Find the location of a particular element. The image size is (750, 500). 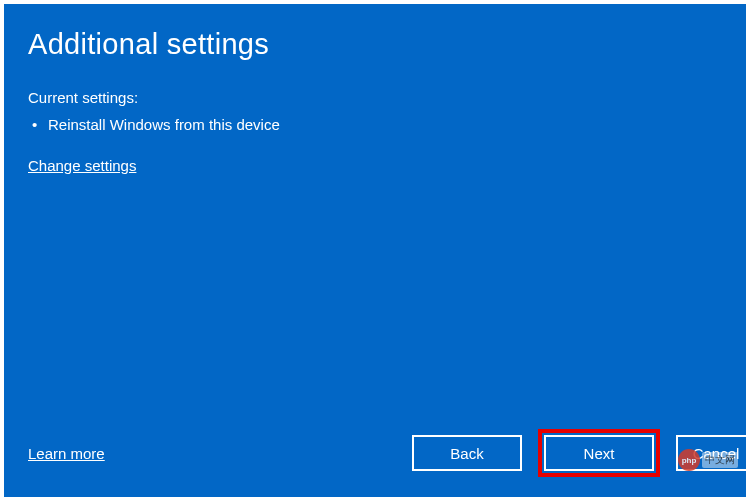

page-title: Additional settings is located at coordinates (373, 44).